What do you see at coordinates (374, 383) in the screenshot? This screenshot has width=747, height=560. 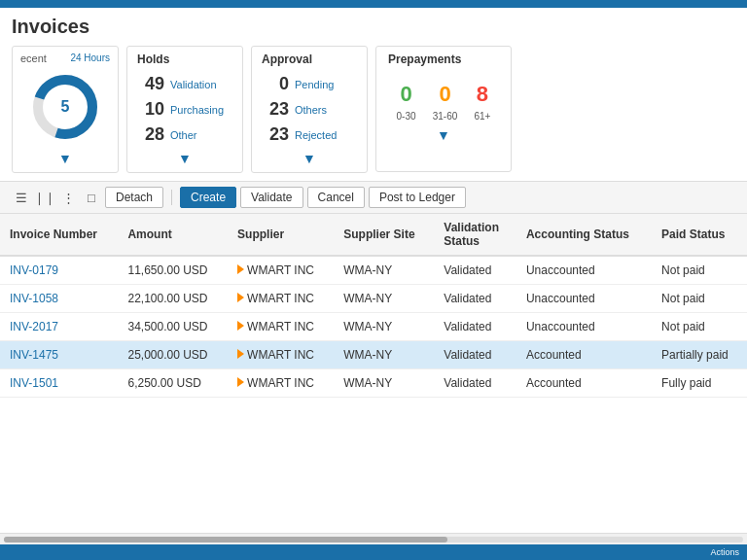 I see `table-row: INV-1501 6,250.00 USD WMART INC WMA-NY V…` at bounding box center [374, 383].